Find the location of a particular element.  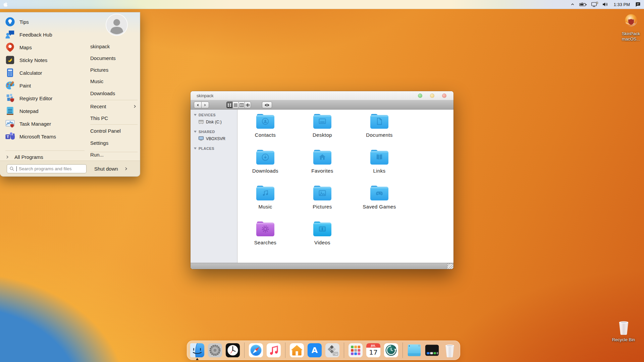

start-item-paint: Paint is located at coordinates (46, 85).